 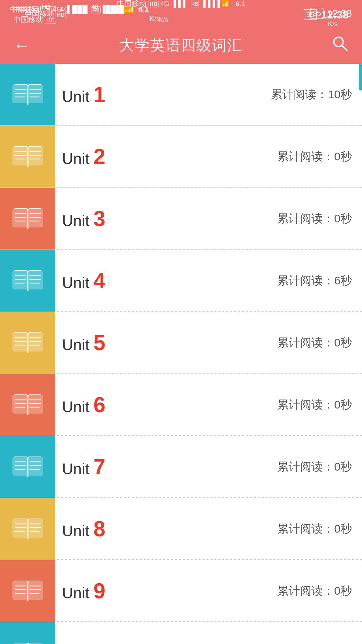 What do you see at coordinates (181, 633) in the screenshot?
I see `unit-item-10: Unit 10 累计阅读：0秒` at bounding box center [181, 633].